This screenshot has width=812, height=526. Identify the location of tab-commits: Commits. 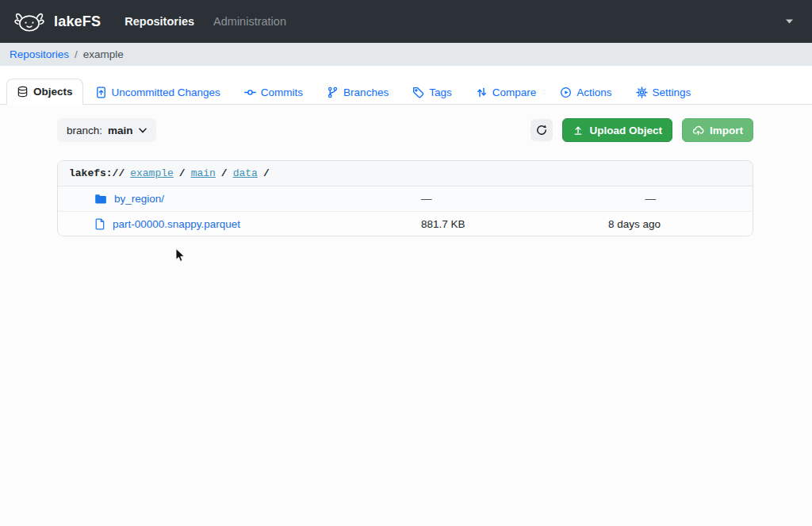
(274, 92).